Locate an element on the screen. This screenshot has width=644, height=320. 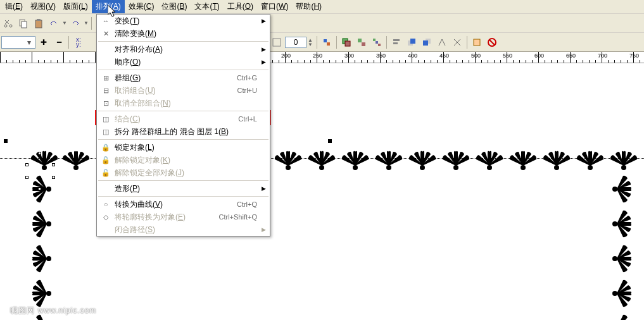
menu-edit: 辑(E) is located at coordinates (14, 6).